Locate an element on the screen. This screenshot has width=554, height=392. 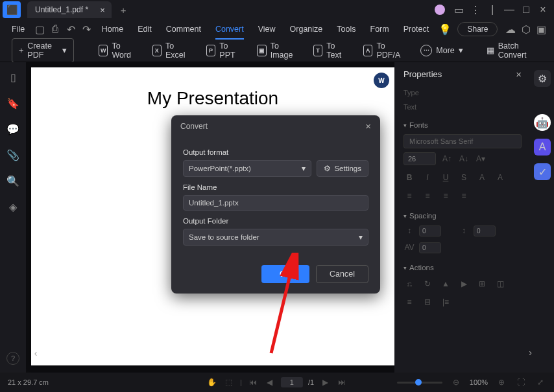
lightbulb-icon: 💡 is located at coordinates (445, 29).